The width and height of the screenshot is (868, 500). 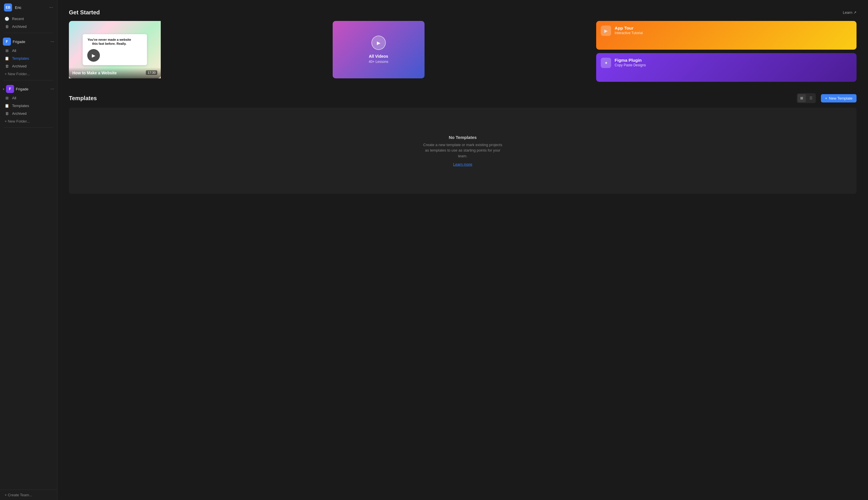 I want to click on all-videos-play-icon: ▶, so click(x=379, y=43).